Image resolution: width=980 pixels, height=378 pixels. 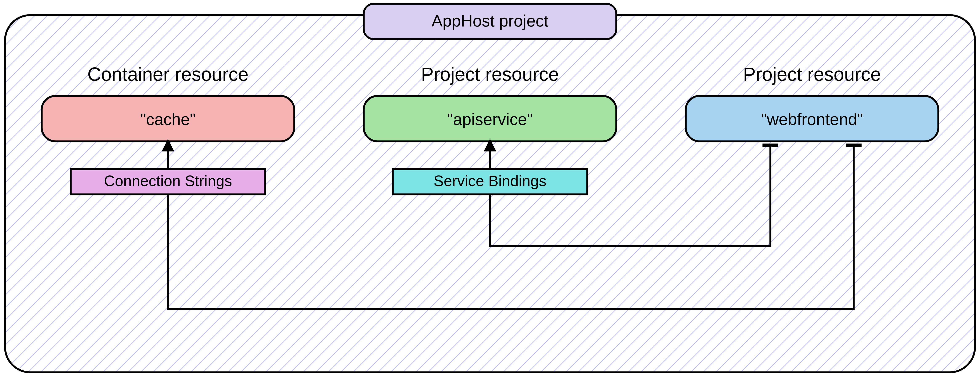 I want to click on service-bindings-label: Service Bindings, so click(x=490, y=182).